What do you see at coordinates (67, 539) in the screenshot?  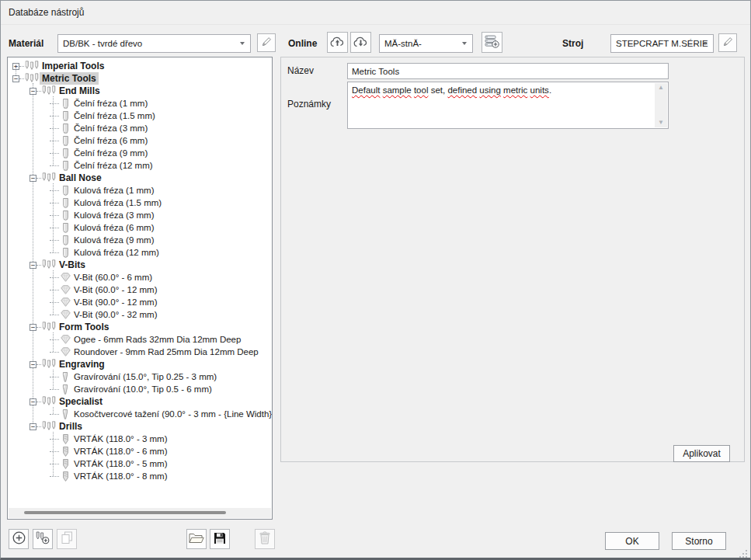 I see `copy-icon` at bounding box center [67, 539].